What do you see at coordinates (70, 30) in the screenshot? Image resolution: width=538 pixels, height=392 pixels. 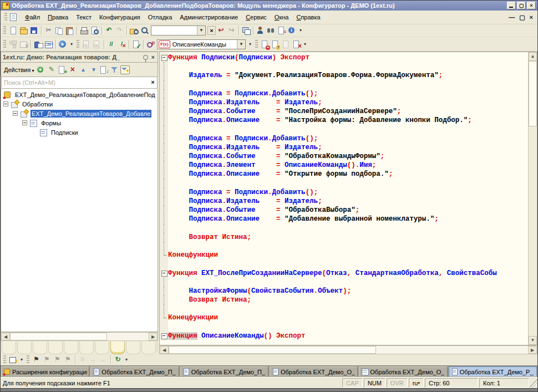 I see `paste-icon` at bounding box center [70, 30].